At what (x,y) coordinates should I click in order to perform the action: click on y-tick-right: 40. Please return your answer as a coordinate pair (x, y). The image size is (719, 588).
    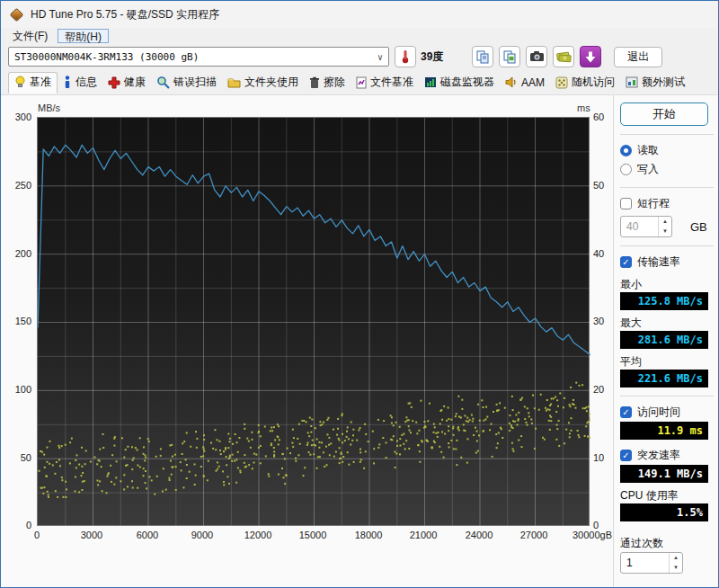
    Looking at the image, I should click on (599, 254).